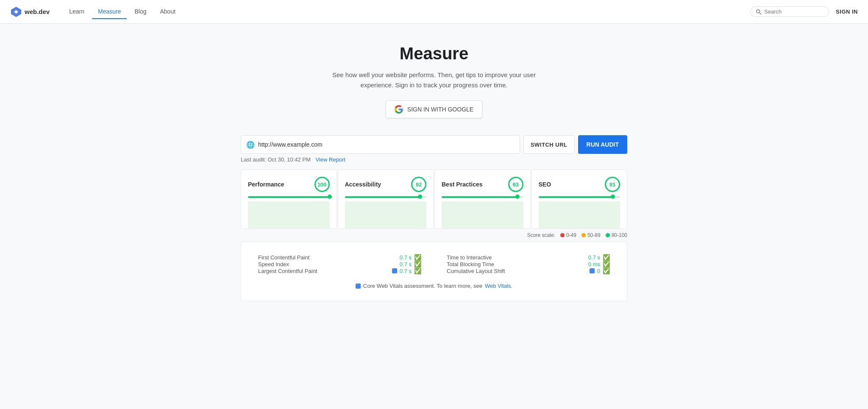 This screenshot has height=409, width=868. Describe the element at coordinates (759, 12) in the screenshot. I see `search-icon` at that location.